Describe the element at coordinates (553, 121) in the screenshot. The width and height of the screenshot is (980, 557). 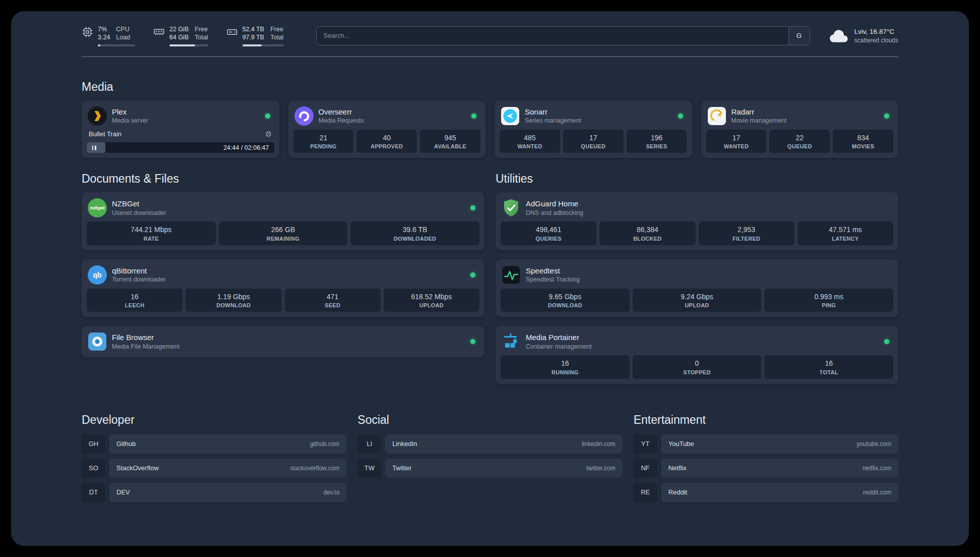
I see `service-subtitle: Series management` at that location.